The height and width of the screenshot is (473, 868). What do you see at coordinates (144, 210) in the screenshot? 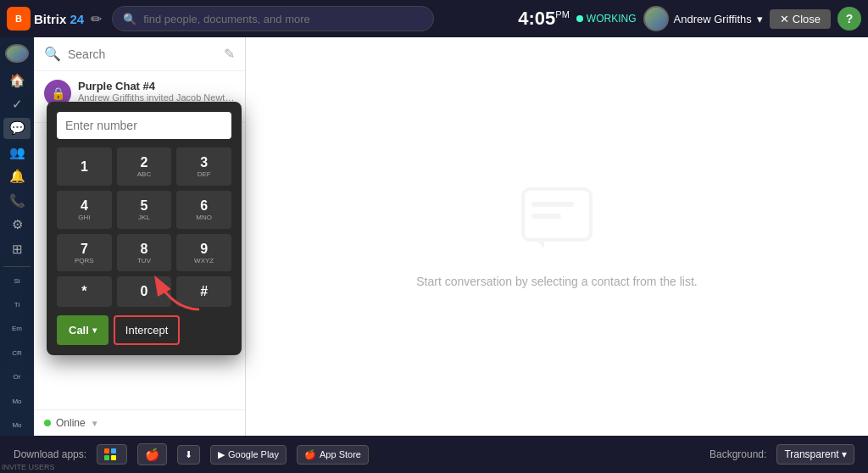
I see `dialpad-key-5: 5JKL` at bounding box center [144, 210].